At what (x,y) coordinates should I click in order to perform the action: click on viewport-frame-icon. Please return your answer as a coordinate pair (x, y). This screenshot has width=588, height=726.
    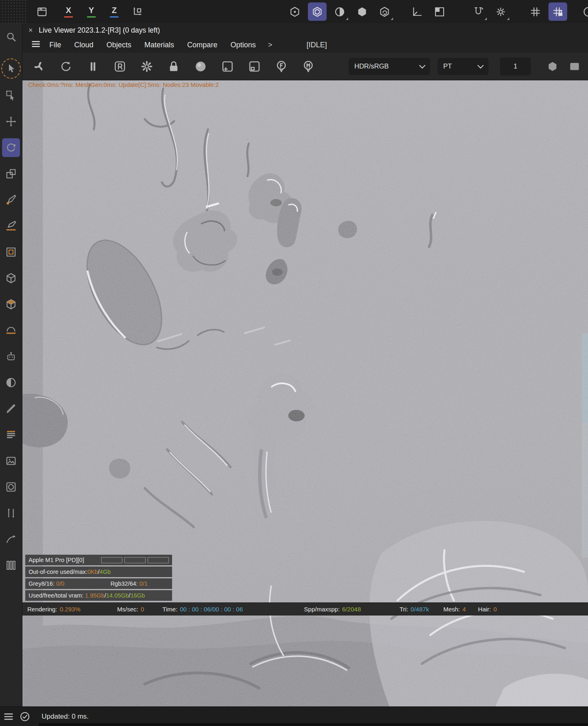
    Looking at the image, I should click on (575, 66).